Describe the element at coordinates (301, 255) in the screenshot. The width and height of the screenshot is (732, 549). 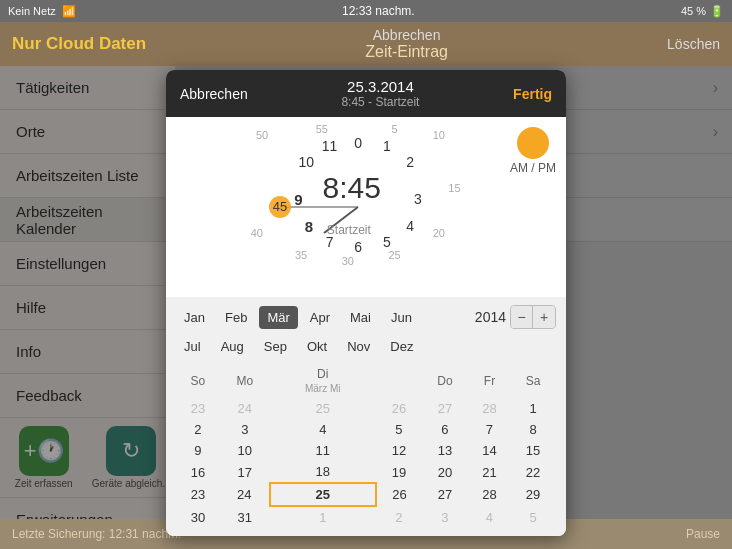
I see `clock-min-35: 35` at that location.